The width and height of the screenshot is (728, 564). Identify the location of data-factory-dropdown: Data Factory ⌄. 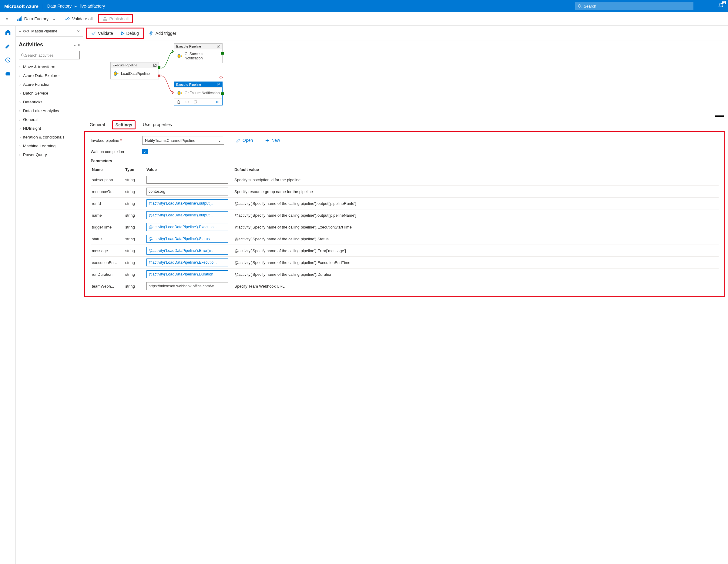
(36, 19).